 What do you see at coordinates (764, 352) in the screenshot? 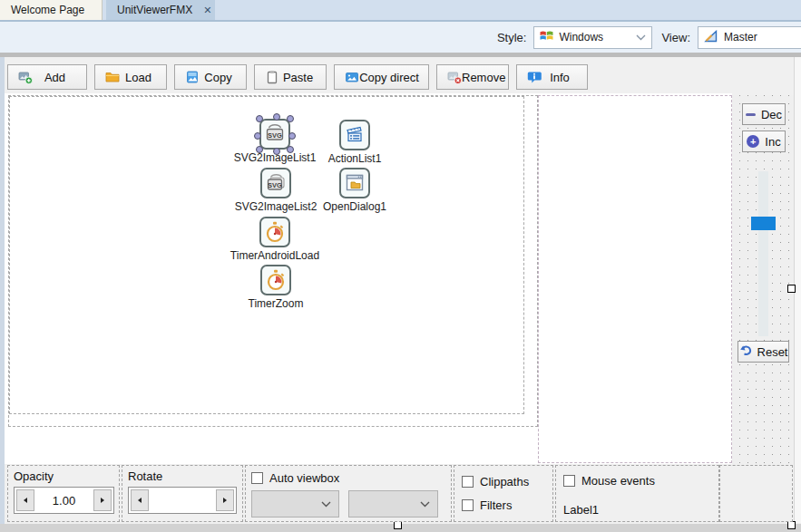
I see `reset-button: Reset` at bounding box center [764, 352].